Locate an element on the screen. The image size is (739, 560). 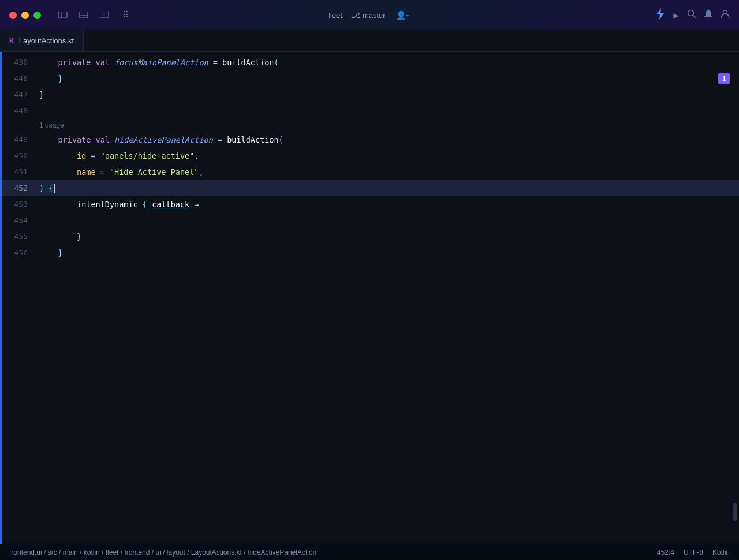
account-icon is located at coordinates (725, 15).